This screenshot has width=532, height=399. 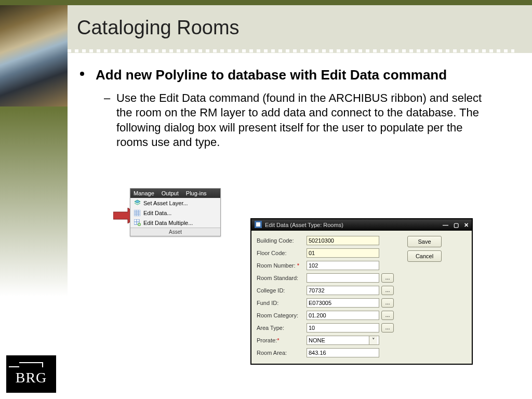 What do you see at coordinates (343, 315) in the screenshot?
I see `room-category-input` at bounding box center [343, 315].